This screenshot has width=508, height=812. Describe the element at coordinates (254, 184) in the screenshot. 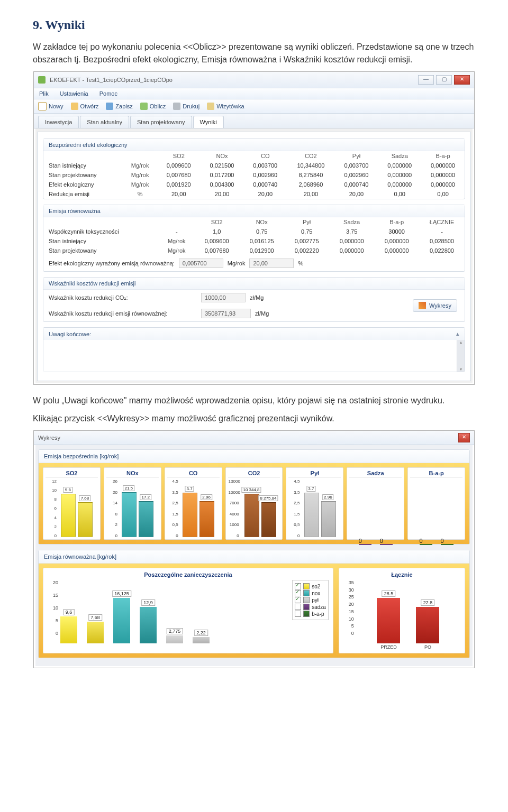

I see `table-row: Efekt ekologicznyMg/rok0,0019200,0043000…` at that location.